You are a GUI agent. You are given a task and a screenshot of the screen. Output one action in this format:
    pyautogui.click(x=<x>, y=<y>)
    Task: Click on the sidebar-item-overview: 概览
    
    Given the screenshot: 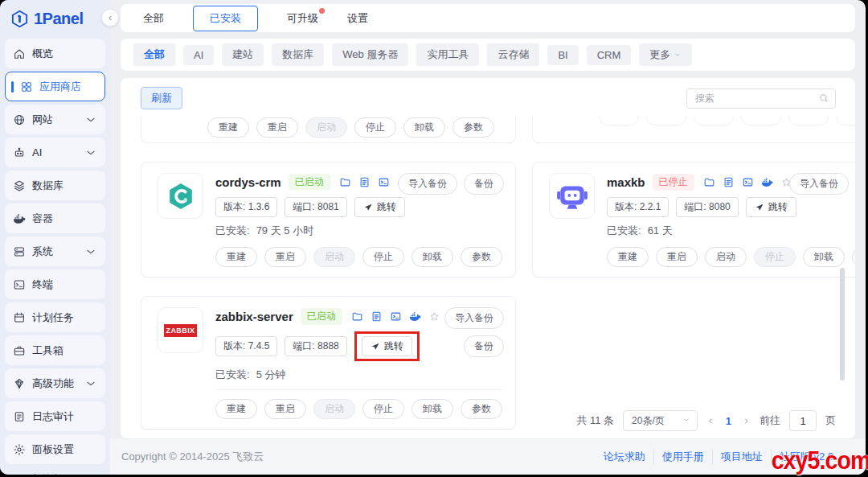 What is the action you would take?
    pyautogui.click(x=55, y=53)
    